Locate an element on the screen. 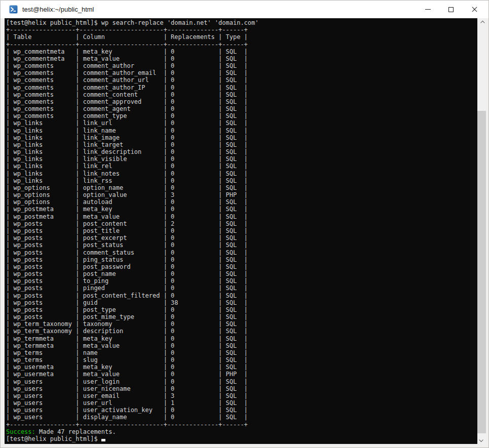  terminal-cursor is located at coordinates (103, 440).